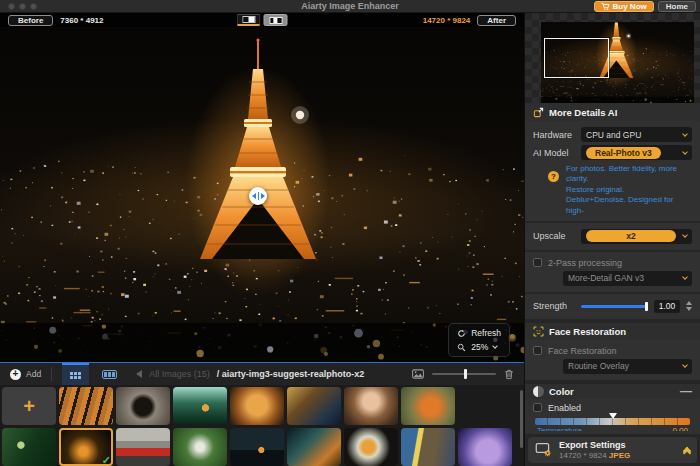 The height and width of the screenshot is (466, 700). Describe the element at coordinates (646, 306) in the screenshot. I see `strength-slider-handle` at that location.